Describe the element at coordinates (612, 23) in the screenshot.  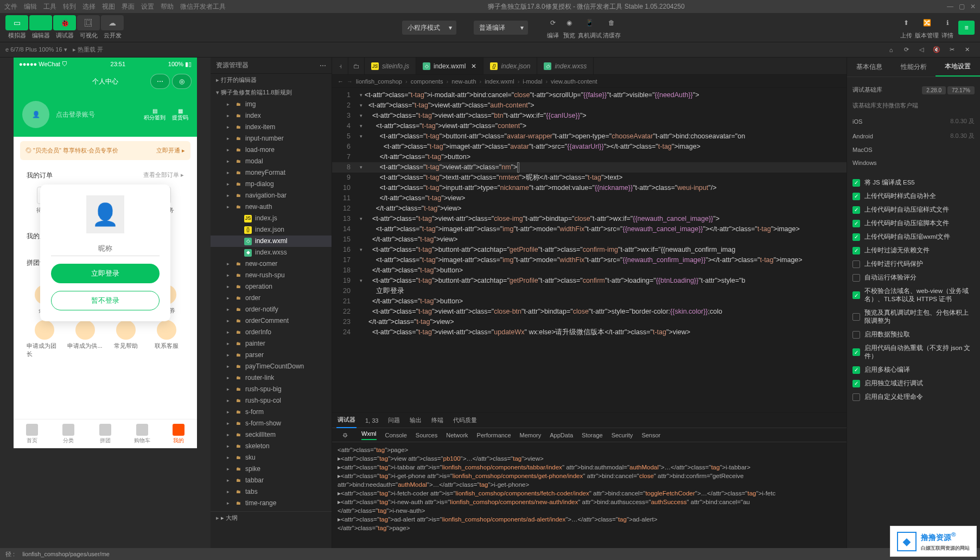
I see `action-清缓存: 🗑` at that location.